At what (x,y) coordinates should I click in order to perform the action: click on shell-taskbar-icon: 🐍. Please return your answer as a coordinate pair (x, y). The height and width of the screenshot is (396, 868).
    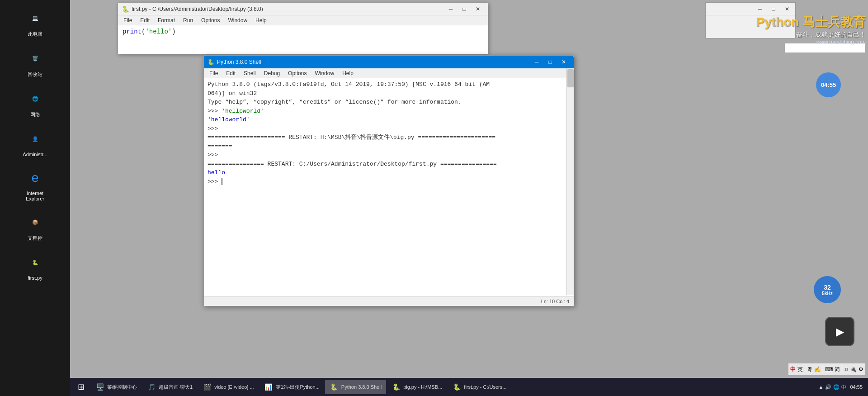
    Looking at the image, I should click on (334, 387).